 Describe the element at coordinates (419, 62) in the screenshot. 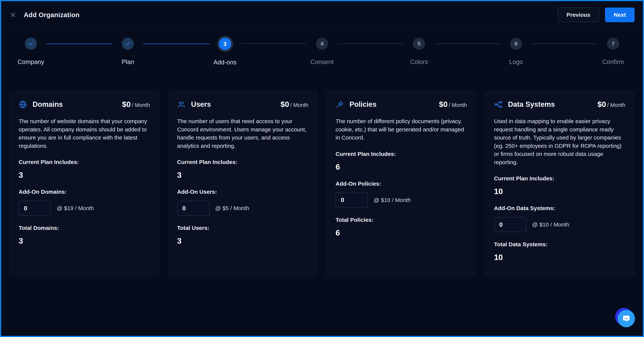

I see `step-label: Colors` at that location.